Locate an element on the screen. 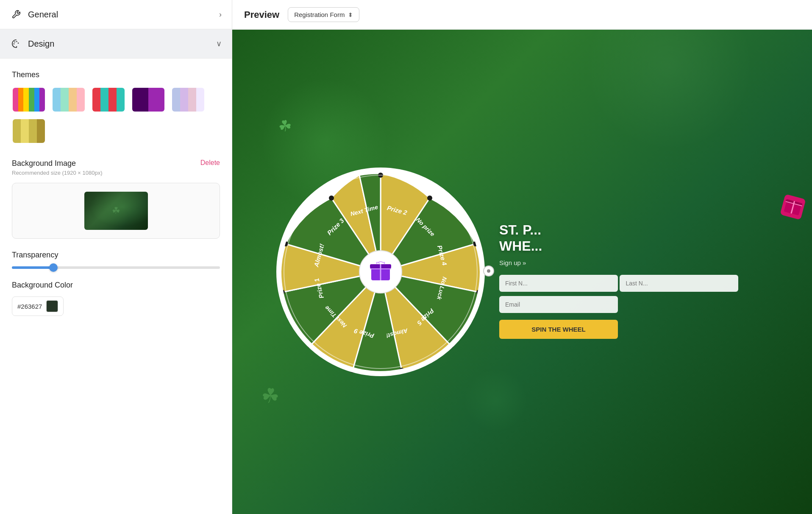 The width and height of the screenshot is (812, 514). theme-swatch-rainbow is located at coordinates (29, 100).